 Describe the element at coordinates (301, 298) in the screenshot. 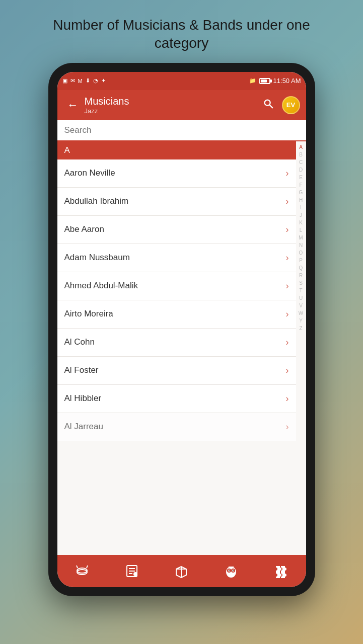

I see `alpha-U: U` at that location.